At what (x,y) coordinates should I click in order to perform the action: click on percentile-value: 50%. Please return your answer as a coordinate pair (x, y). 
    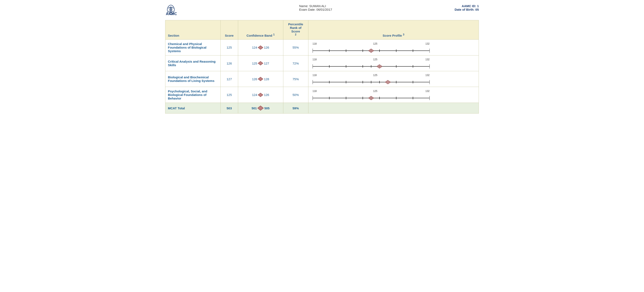
    Looking at the image, I should click on (296, 95).